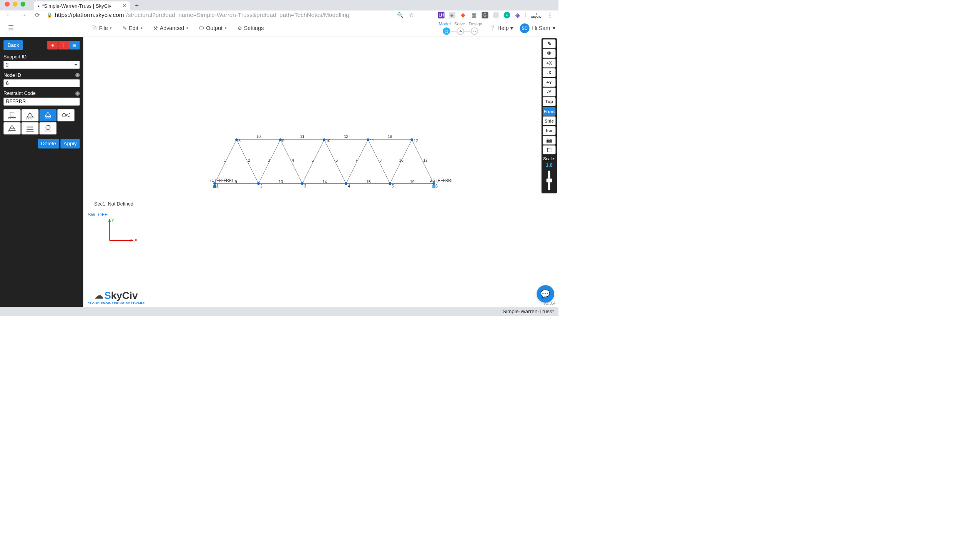 The height and width of the screenshot is (554, 980). I want to click on advanced-menu: ⚒Advanced▾, so click(171, 28).